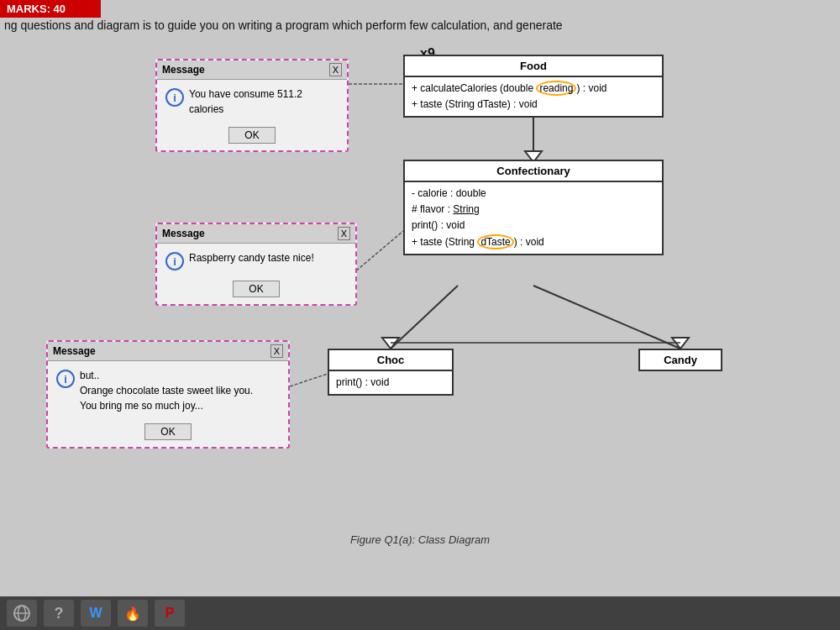 The width and height of the screenshot is (840, 630). I want to click on question-icon: ?, so click(59, 613).